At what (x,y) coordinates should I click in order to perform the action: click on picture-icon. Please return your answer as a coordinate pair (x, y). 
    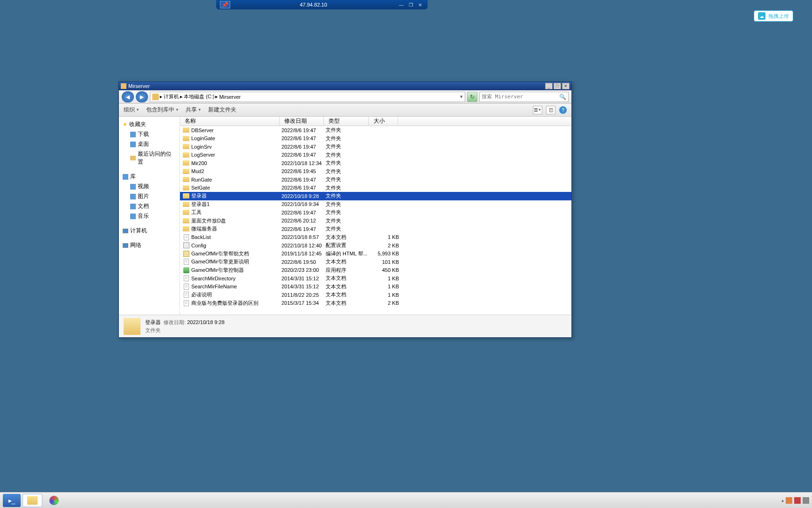
    Looking at the image, I should click on (133, 197).